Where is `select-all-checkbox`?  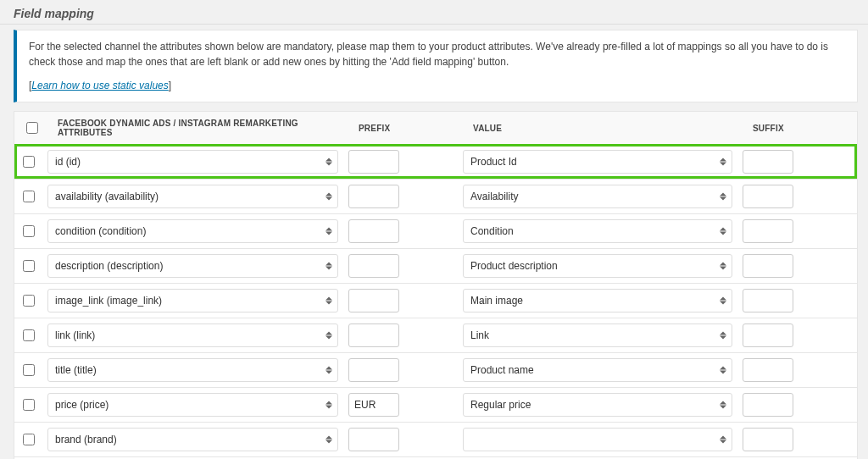
select-all-checkbox is located at coordinates (32, 128).